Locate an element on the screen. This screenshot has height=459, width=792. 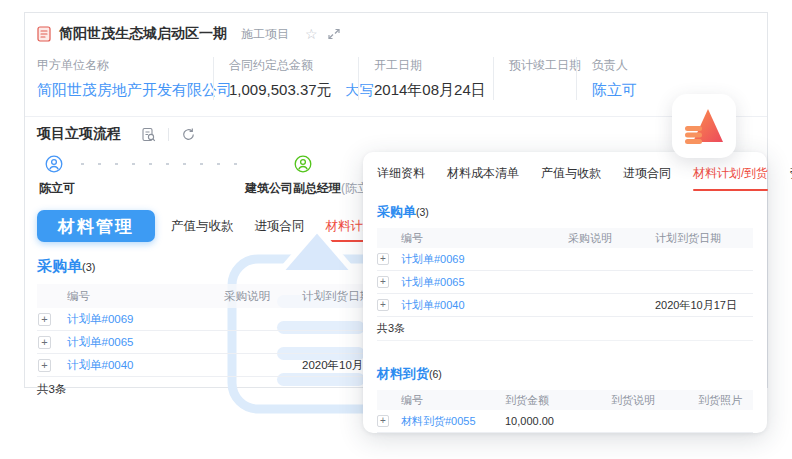
table-summary: 共3条 is located at coordinates (565, 329).